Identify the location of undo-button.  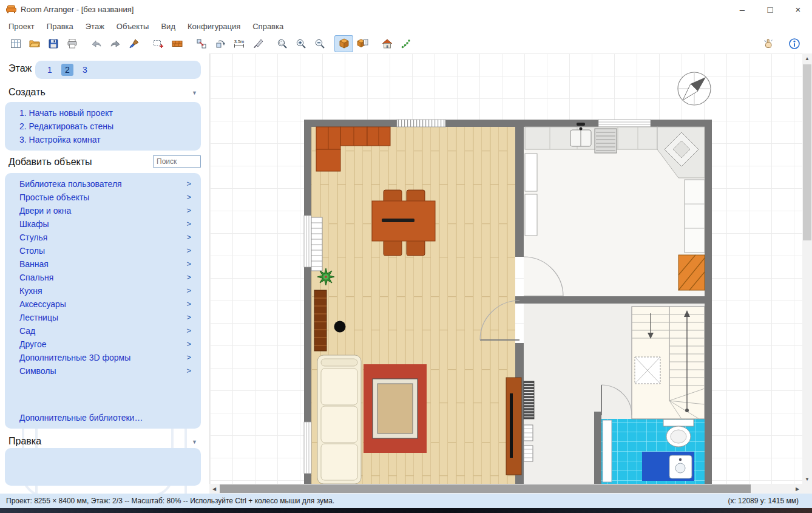
(96, 44).